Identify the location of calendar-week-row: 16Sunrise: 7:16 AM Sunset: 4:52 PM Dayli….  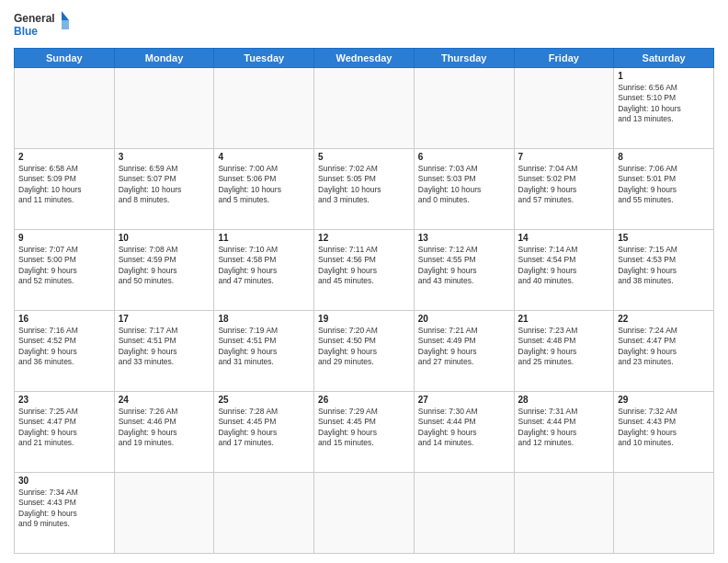
(364, 351).